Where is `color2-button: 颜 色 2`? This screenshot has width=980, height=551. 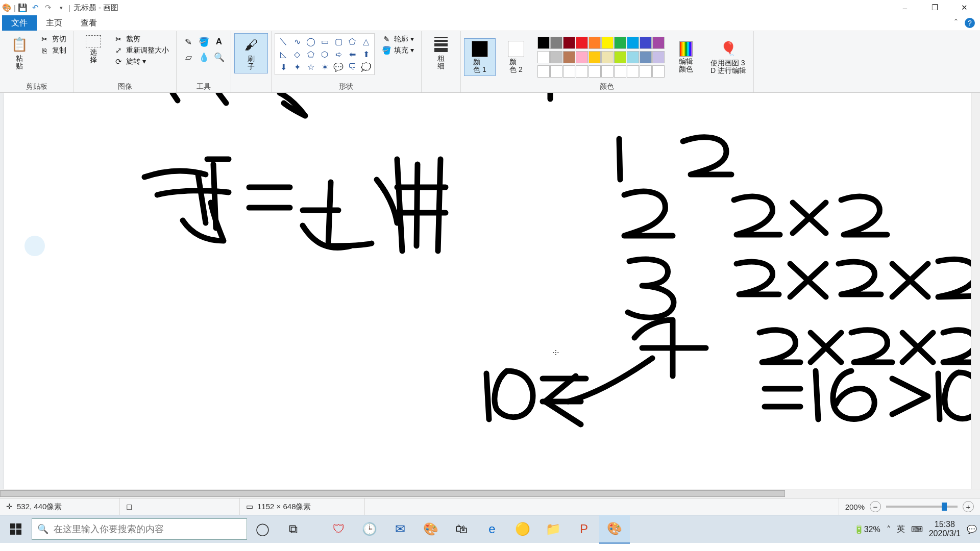
color2-button: 颜 色 2 is located at coordinates (516, 57).